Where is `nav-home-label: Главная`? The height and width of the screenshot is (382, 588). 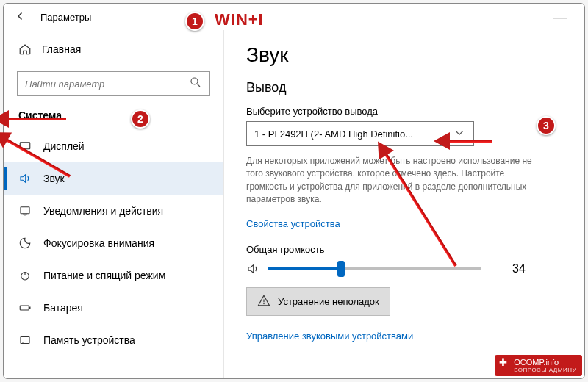
nav-home-label: Главная is located at coordinates (62, 49).